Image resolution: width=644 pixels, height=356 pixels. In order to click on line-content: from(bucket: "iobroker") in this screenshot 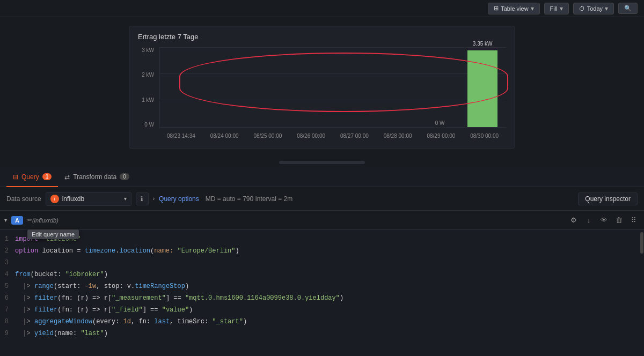, I will do `click(330, 275)`.